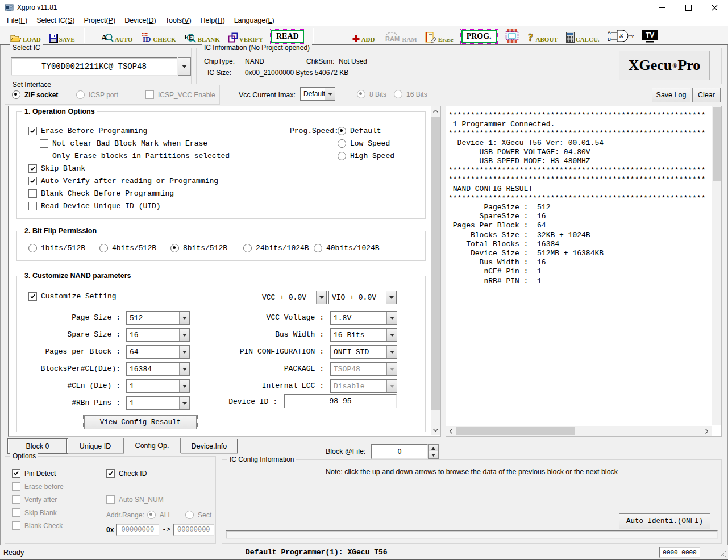  What do you see at coordinates (364, 35) in the screenshot?
I see `toolbar-add-button: ADD` at bounding box center [364, 35].